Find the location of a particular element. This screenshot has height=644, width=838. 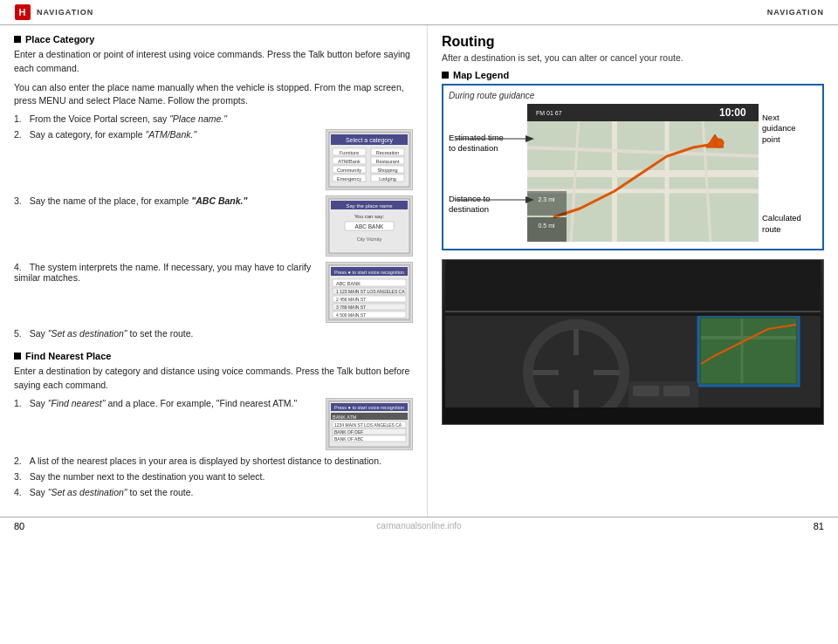

svg-text: Furniture is located at coordinates (349, 153).